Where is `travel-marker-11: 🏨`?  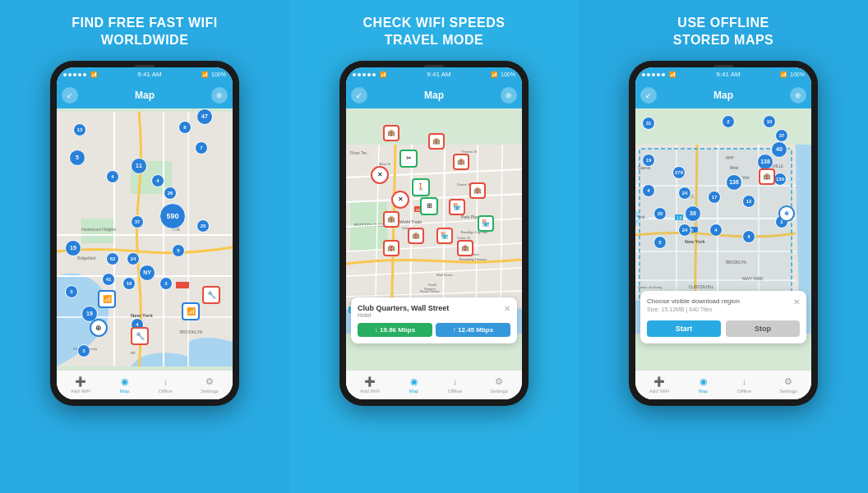 travel-marker-11: 🏨 is located at coordinates (391, 219).